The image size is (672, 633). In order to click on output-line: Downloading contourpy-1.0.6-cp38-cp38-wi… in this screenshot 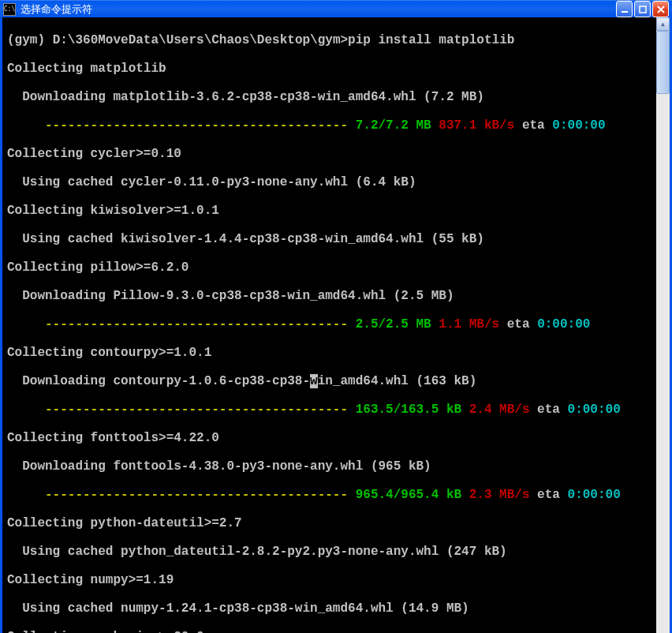, I will do `click(331, 381)`.